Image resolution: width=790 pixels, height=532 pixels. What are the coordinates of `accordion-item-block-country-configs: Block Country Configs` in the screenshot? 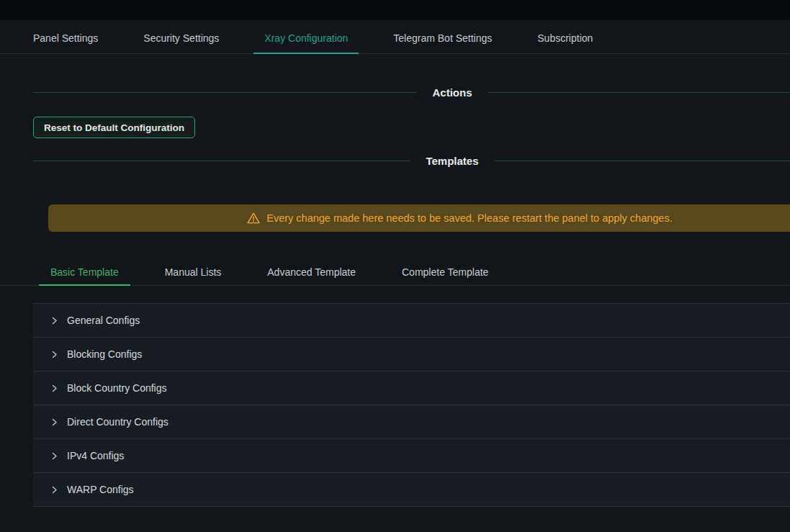 It's located at (412, 389).